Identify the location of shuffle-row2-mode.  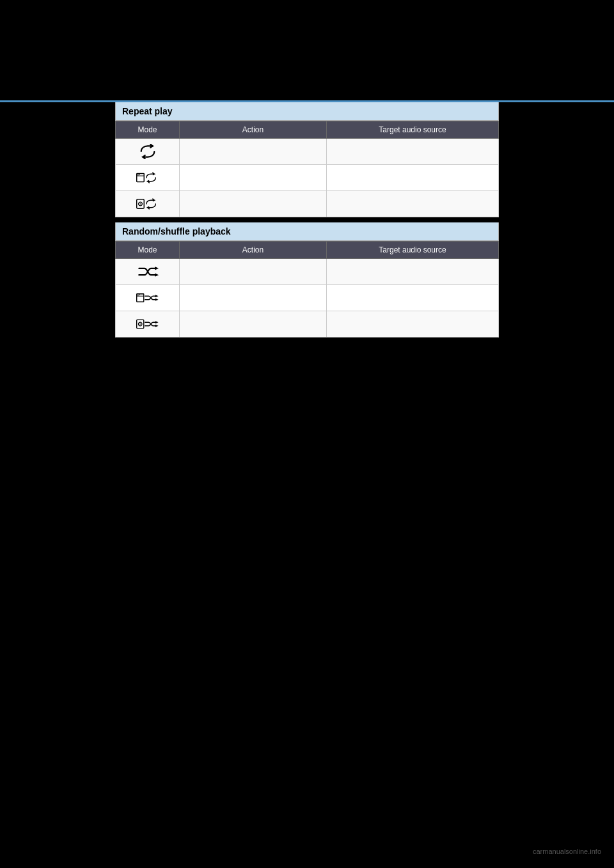
(148, 298).